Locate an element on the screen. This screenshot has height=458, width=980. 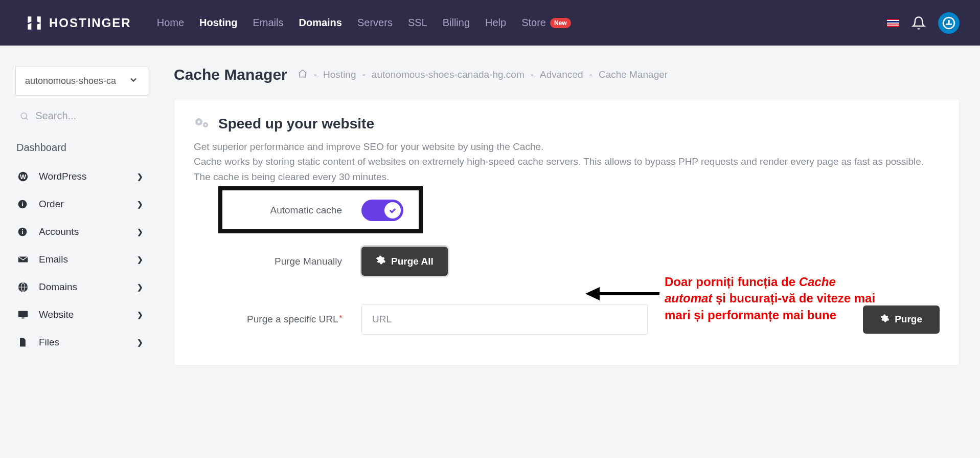
sidebar-item-wordpress: W WordPress ❯ is located at coordinates (82, 177).